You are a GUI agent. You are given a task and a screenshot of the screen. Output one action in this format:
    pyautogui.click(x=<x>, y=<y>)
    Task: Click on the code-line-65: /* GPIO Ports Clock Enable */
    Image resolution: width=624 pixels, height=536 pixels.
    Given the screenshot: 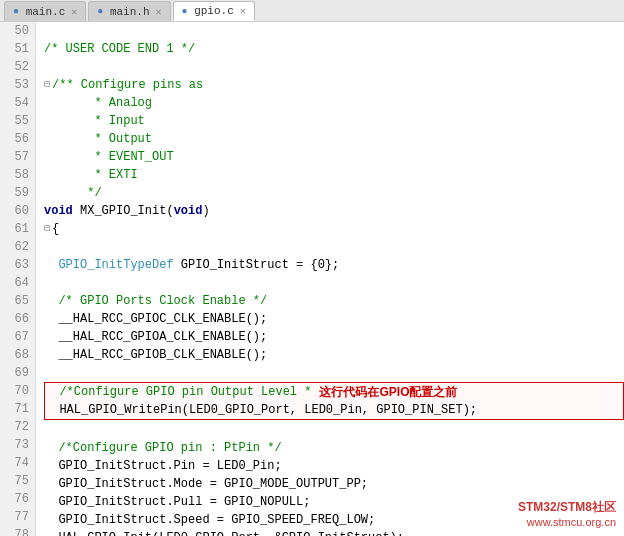 What is the action you would take?
    pyautogui.click(x=334, y=301)
    